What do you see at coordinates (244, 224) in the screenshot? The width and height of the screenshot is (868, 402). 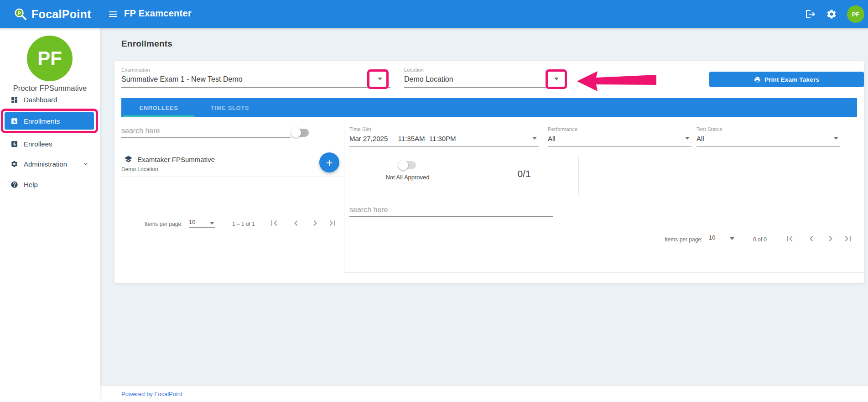 I see `page-range-label: 1 – 1 of 1` at bounding box center [244, 224].